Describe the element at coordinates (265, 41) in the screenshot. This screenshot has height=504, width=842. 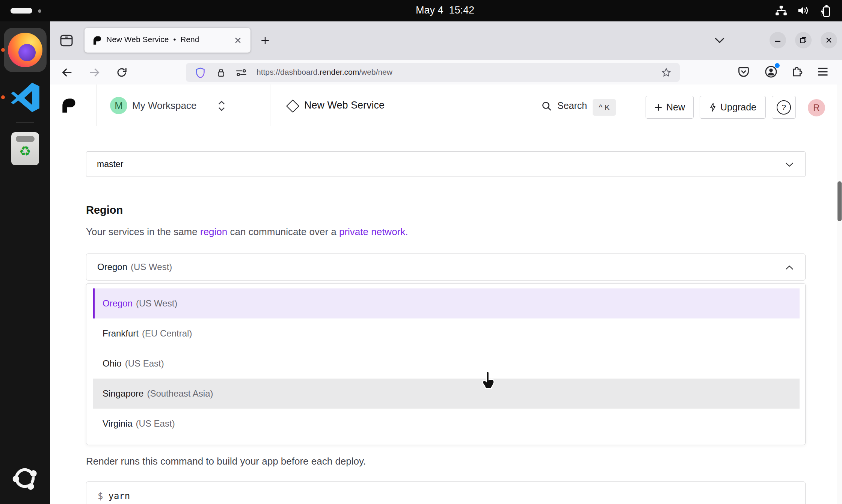
I see `new-tab-icon` at that location.